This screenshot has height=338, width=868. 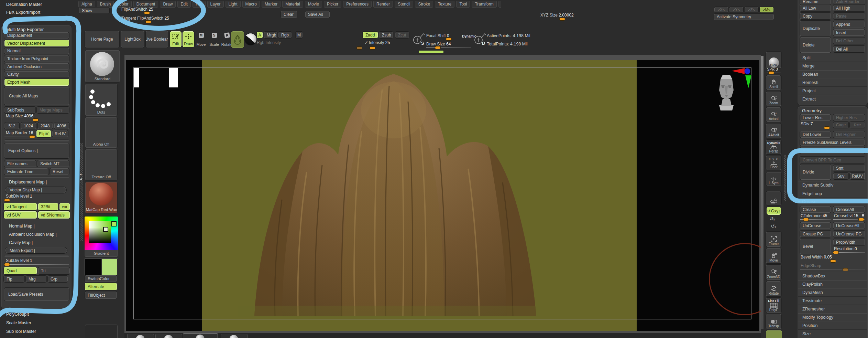 I want to click on crease-pg-button: Crease PG, so click(x=815, y=234).